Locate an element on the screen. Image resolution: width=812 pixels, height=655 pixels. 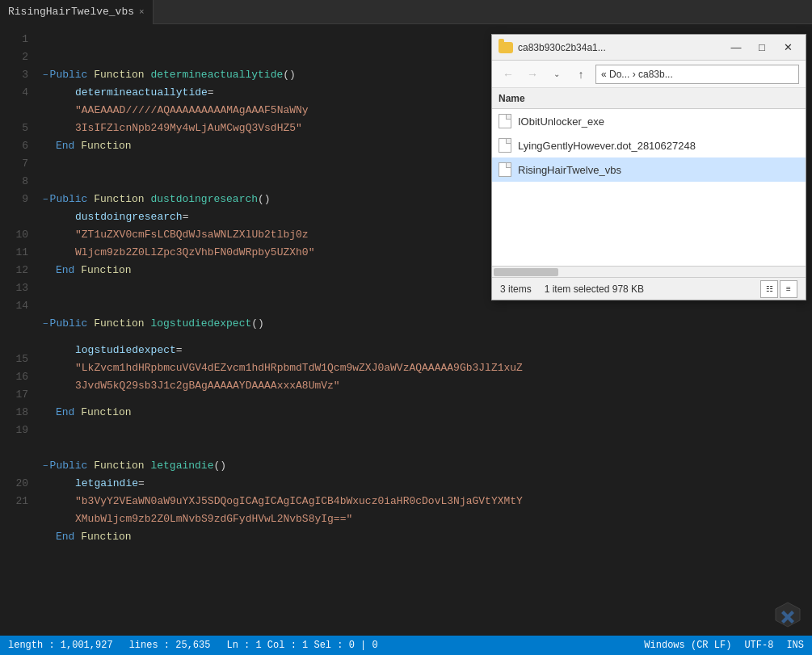
explorer-titlebar: ca83b930c2b34a1... — □ ✕ is located at coordinates (649, 48).